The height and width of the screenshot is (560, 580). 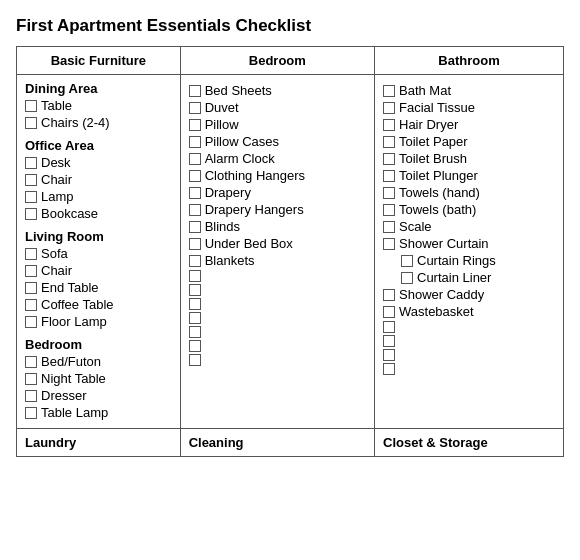 I want to click on list-item: Drapery, so click(x=278, y=192).